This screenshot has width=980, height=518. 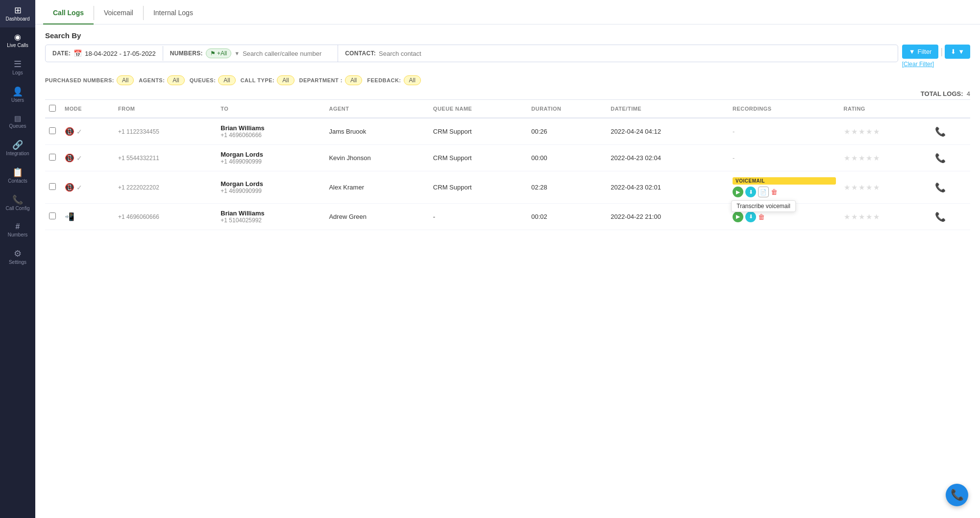 What do you see at coordinates (53, 131) in the screenshot?
I see `row1-checkbox` at bounding box center [53, 131].